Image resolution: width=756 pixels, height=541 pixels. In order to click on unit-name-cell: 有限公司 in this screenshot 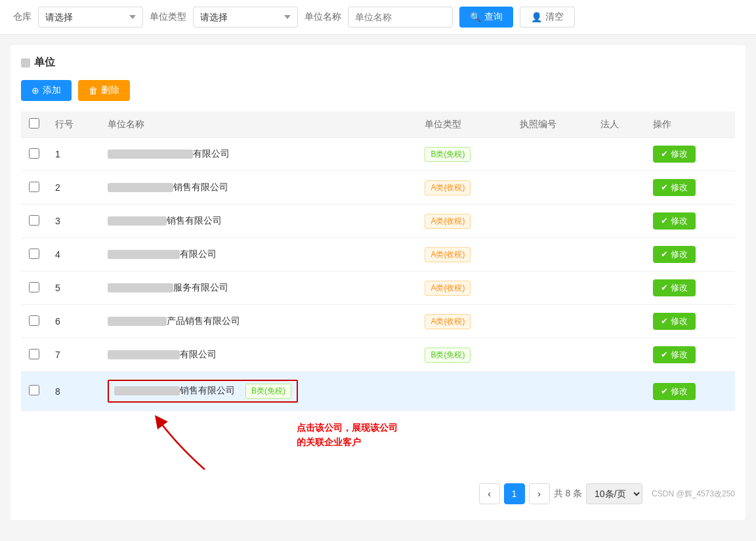, I will do `click(259, 355)`.